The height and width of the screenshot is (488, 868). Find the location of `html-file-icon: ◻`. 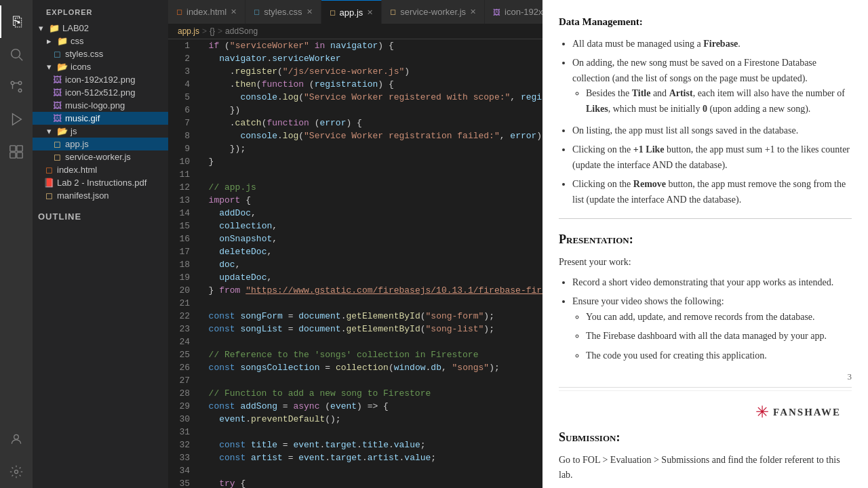

html-file-icon: ◻ is located at coordinates (179, 12).